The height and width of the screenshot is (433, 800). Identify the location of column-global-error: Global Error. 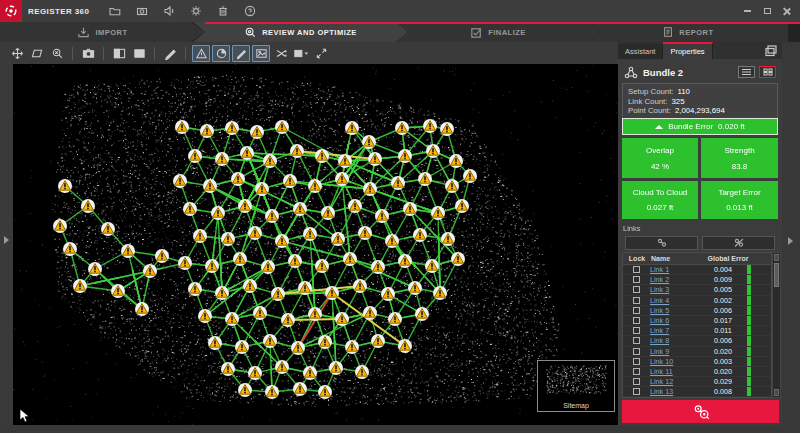
(728, 258).